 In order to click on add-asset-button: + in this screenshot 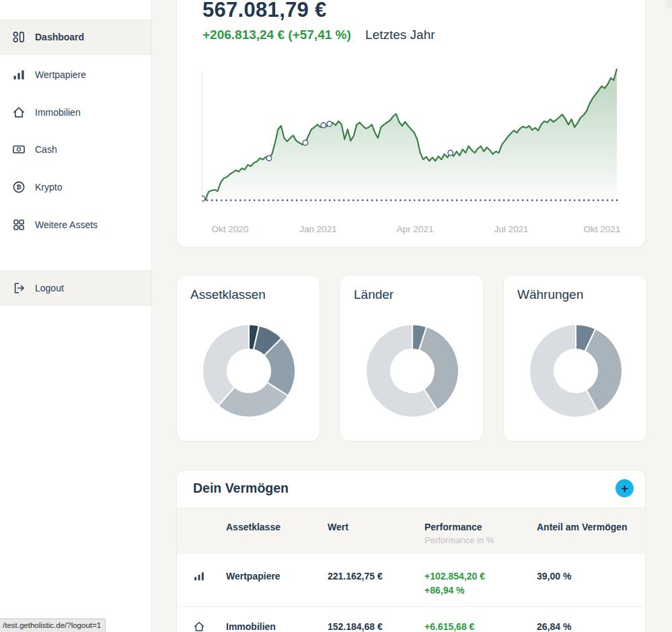, I will do `click(624, 489)`.